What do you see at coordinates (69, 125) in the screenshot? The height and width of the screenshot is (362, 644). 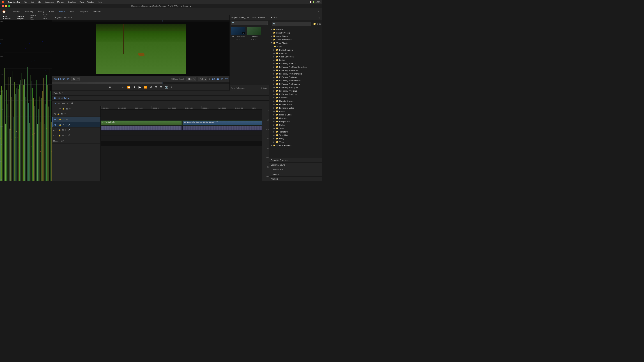 I see `track-a1-mic: 🎤` at bounding box center [69, 125].